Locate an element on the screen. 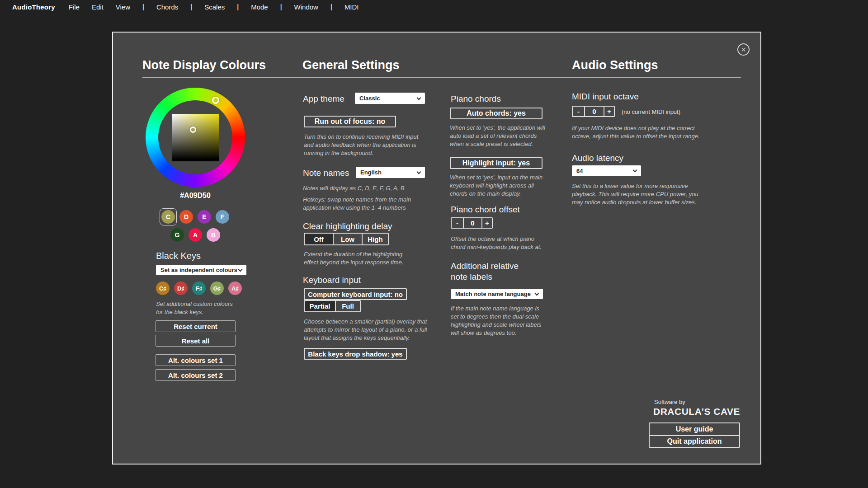  menu-item-scales: Scales is located at coordinates (214, 7).